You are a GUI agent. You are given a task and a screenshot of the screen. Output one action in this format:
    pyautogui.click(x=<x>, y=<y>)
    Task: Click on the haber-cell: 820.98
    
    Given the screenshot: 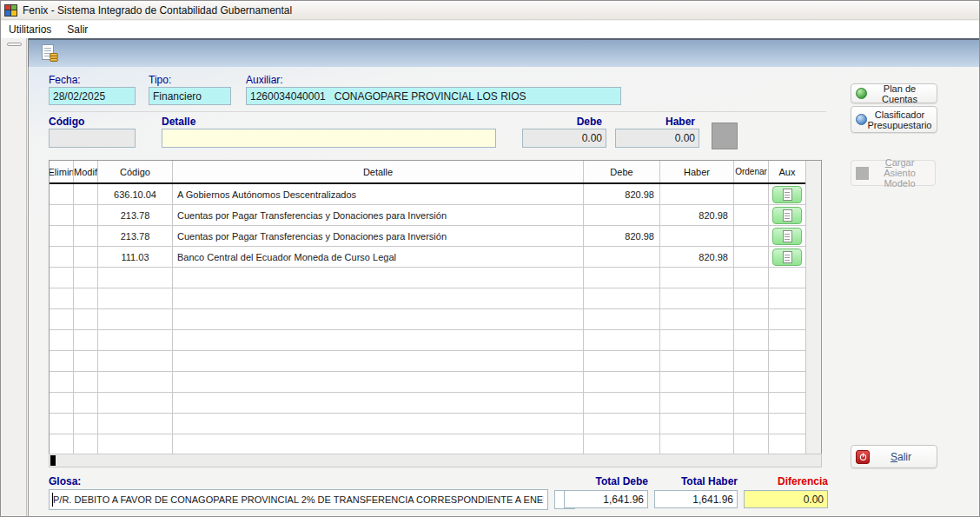 What is the action you would take?
    pyautogui.click(x=697, y=257)
    